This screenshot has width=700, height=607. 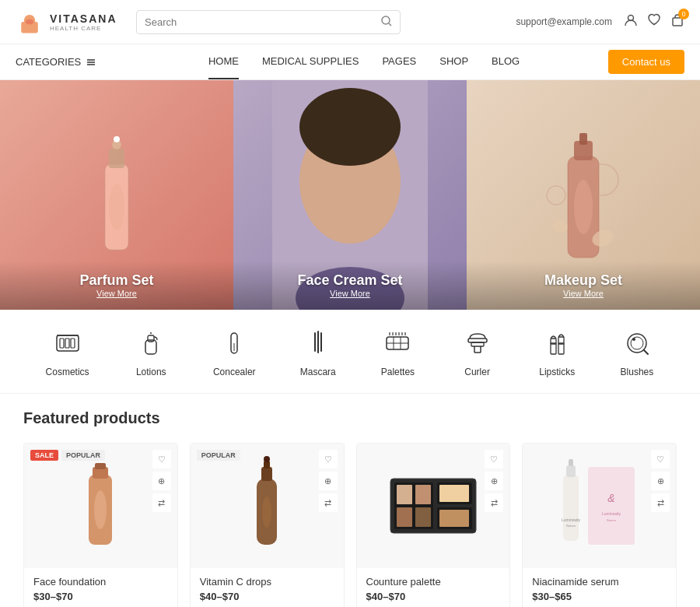 What do you see at coordinates (268, 22) in the screenshot?
I see `search-bar` at bounding box center [268, 22].